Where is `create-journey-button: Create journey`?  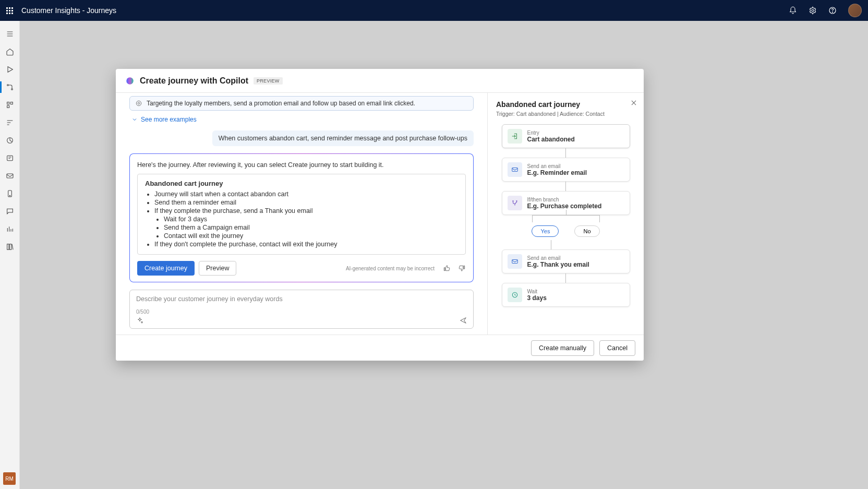
create-journey-button: Create journey is located at coordinates (166, 268).